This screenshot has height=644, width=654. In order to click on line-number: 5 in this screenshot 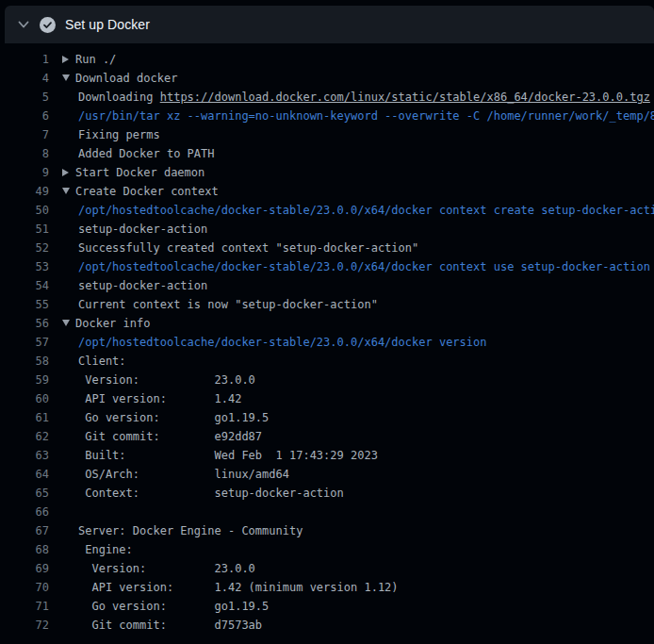, I will do `click(25, 97)`.